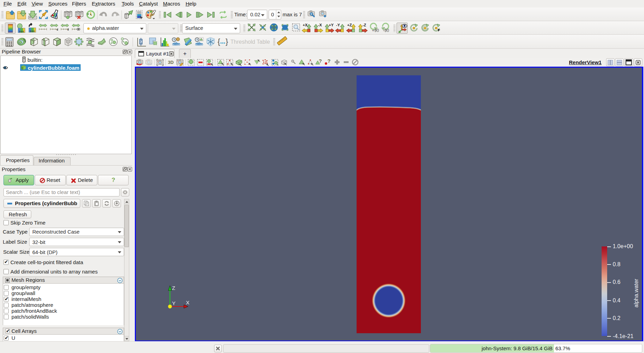  Describe the element at coordinates (320, 25) in the screenshot. I see `svg-text: -X` at that location.